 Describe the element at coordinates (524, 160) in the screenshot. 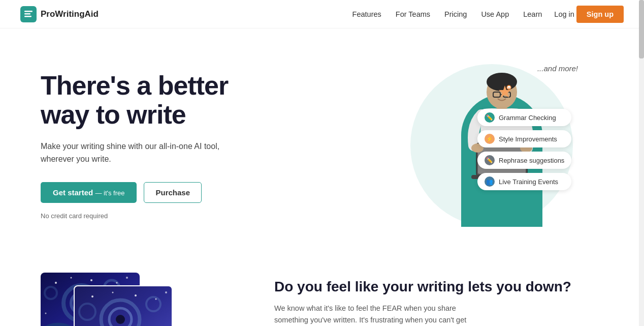

I see `pill-rephrase: ✏️ Rephrase suggestions` at that location.